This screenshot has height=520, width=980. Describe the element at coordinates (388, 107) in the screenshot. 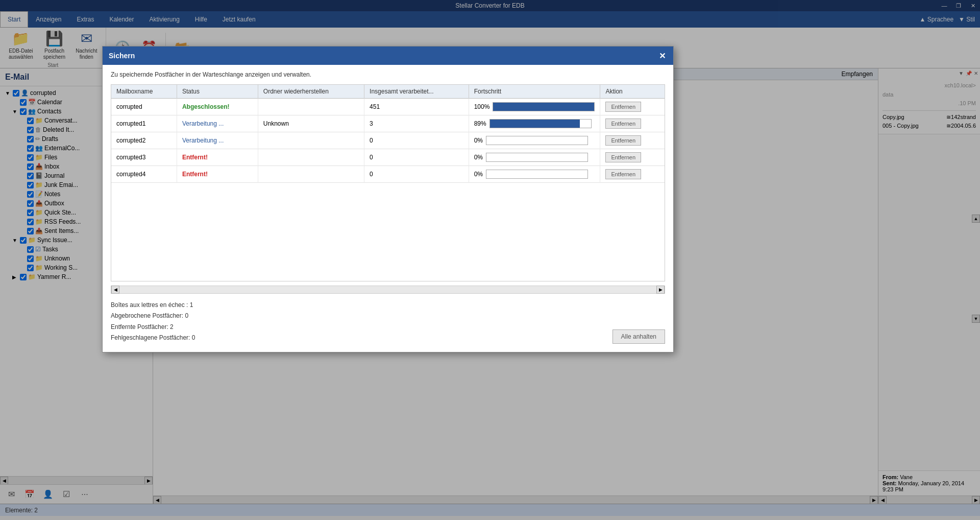

I see `table-row: corrupted Abgeschlossen! 451 100%` at that location.